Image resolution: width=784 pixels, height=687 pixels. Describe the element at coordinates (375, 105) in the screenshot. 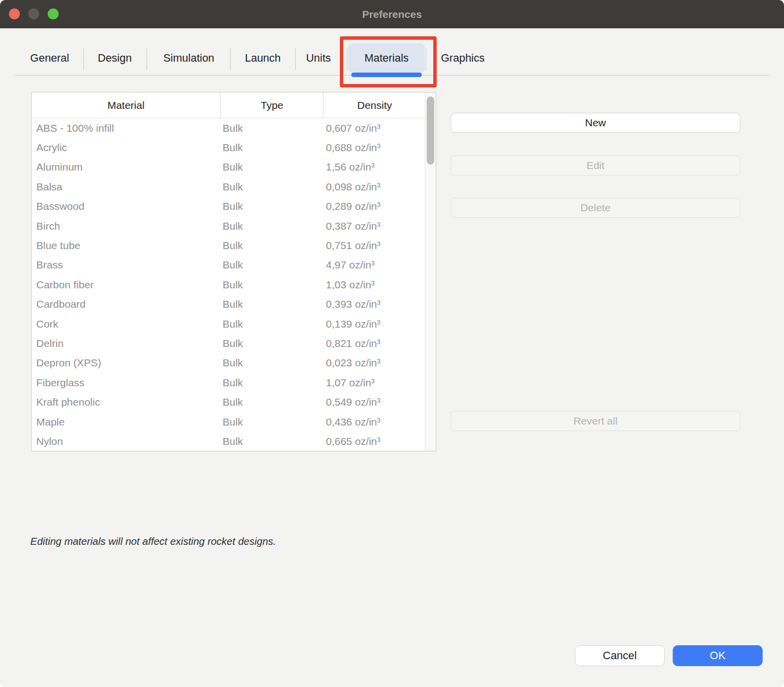

I see `column-header-density: Density` at that location.